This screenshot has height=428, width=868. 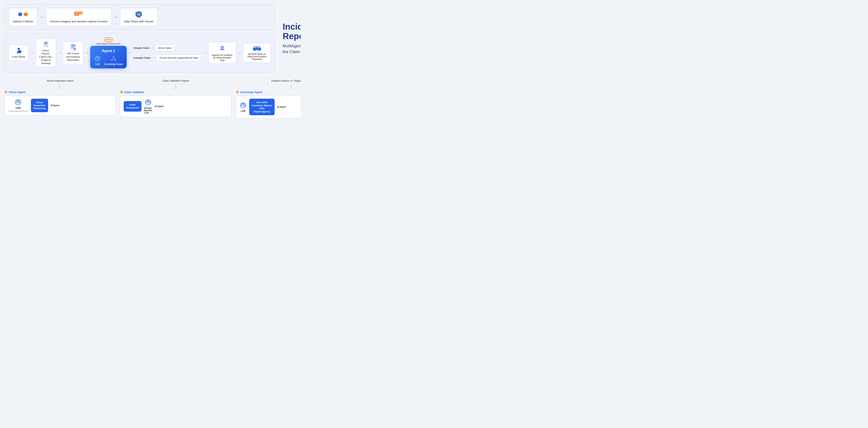 I want to click on idp-check-icon, so click(x=73, y=47).